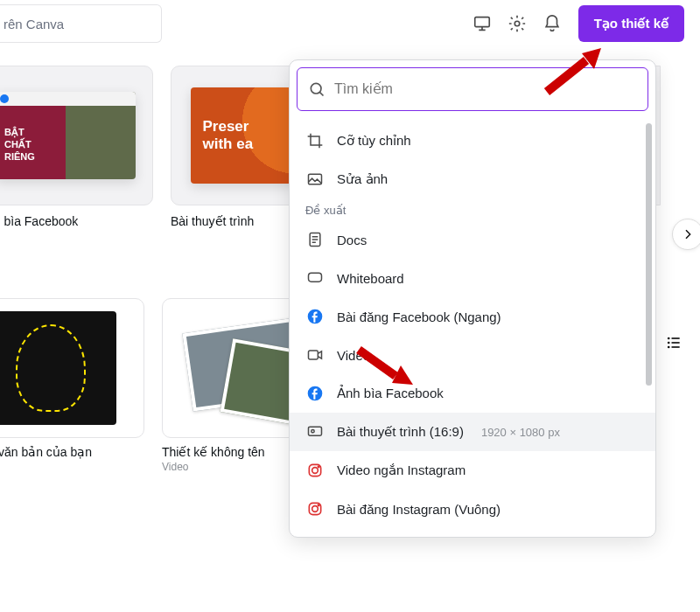 This screenshot has width=700, height=612. Describe the element at coordinates (472, 316) in the screenshot. I see `dd-fb-post: Bài đăng Facebook (Ngang)` at that location.